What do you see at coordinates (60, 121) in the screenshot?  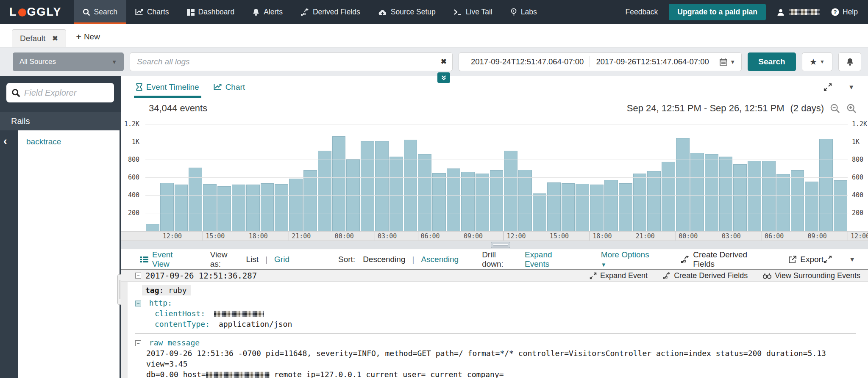 I see `sidebar-section-rails: Rails` at bounding box center [60, 121].